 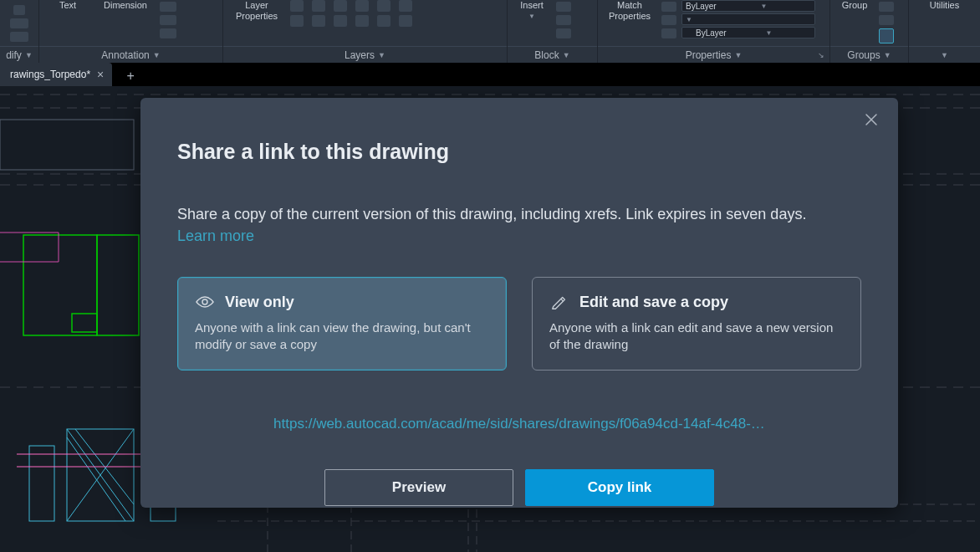 I want to click on option-view-title: View only, so click(x=259, y=303).